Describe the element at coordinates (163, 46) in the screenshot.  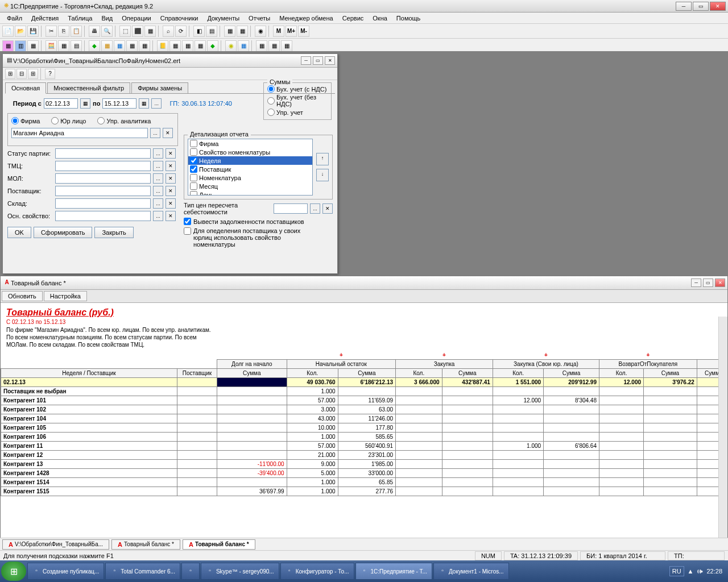
I see `tool-icon: 📒` at that location.